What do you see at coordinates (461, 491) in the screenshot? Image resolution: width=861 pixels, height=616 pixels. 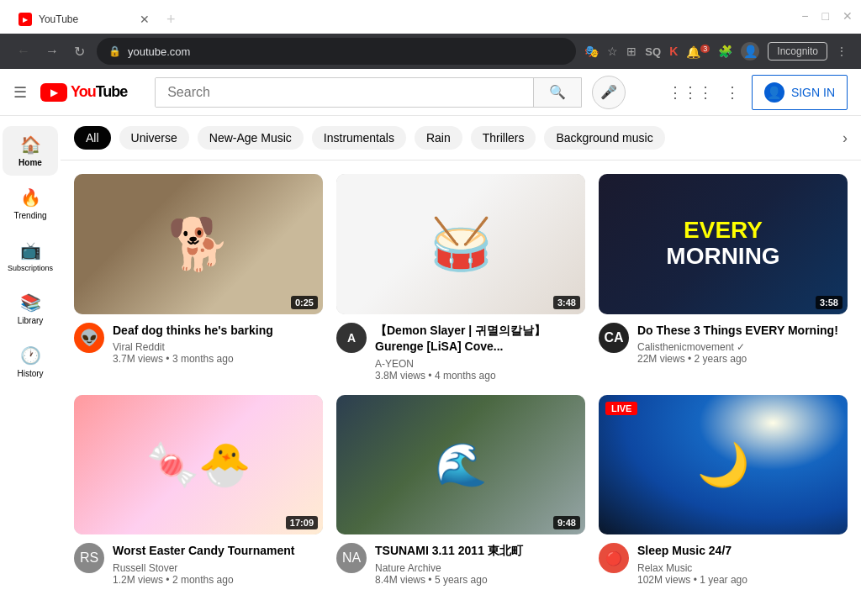 I see `video-card-5: 🌊 9:48 NA TSUNAMI 3.11 2011 東北町 Nature A…` at bounding box center [461, 491].